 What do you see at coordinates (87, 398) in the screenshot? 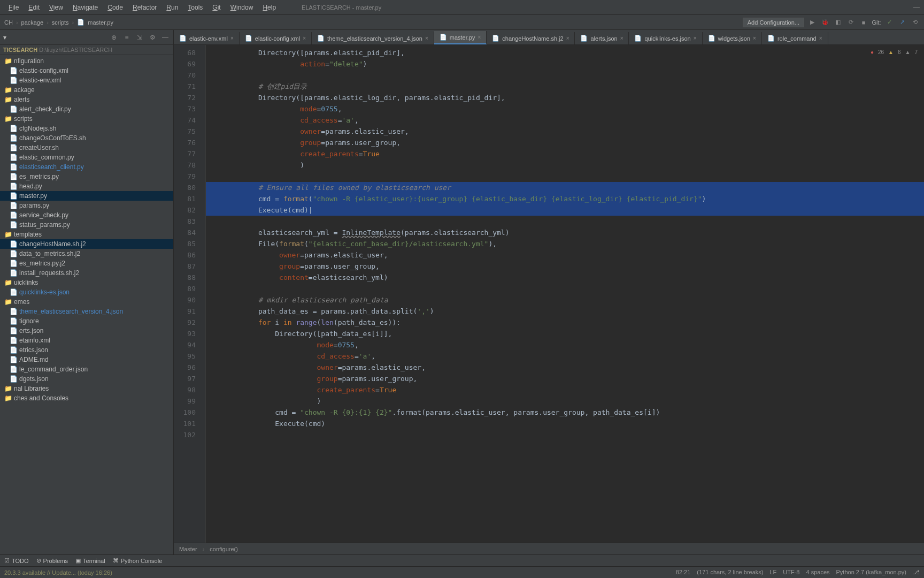
I see `tree-item: 📁ches and Consoles` at bounding box center [87, 398].